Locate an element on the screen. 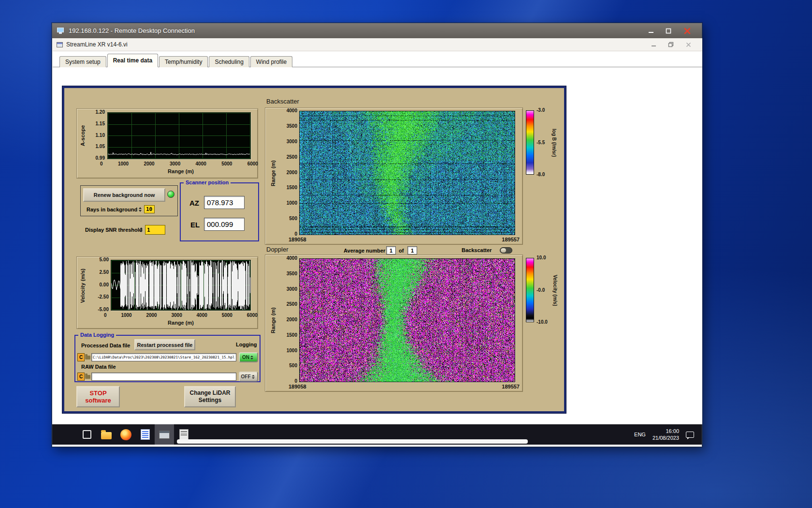 The width and height of the screenshot is (812, 508). raw-path-field is located at coordinates (164, 376).